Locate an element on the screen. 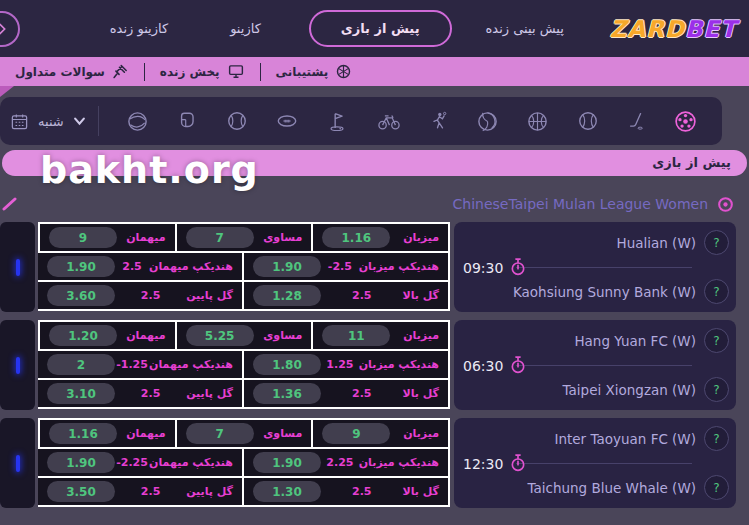  sport-baseball is located at coordinates (237, 121).